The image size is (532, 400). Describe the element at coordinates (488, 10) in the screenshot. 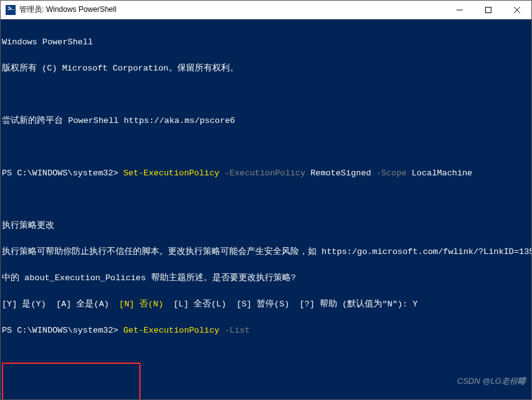

I see `window-controls` at that location.